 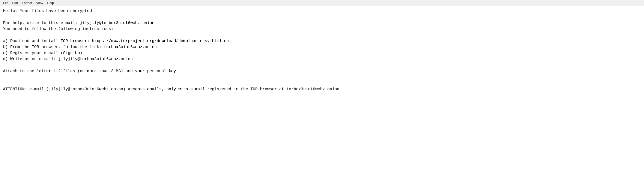 What do you see at coordinates (27, 3) in the screenshot?
I see `menu-format: Format` at bounding box center [27, 3].